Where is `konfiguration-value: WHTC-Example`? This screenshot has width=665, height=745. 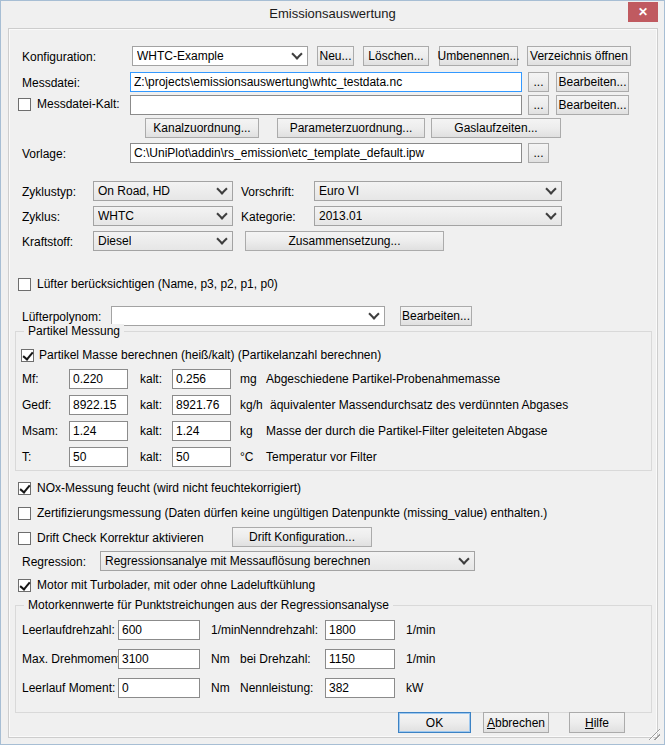 konfiguration-value: WHTC-Example is located at coordinates (180, 56).